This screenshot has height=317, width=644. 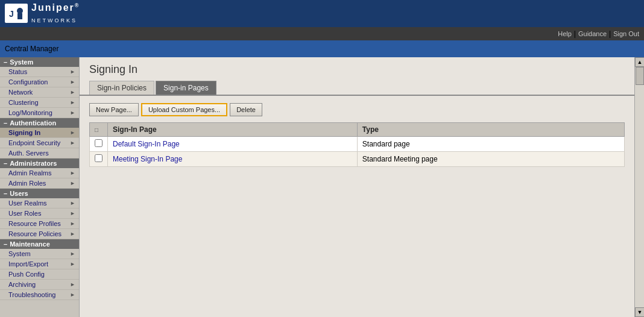 What do you see at coordinates (19, 193) in the screenshot?
I see `section-label: Users` at bounding box center [19, 193].